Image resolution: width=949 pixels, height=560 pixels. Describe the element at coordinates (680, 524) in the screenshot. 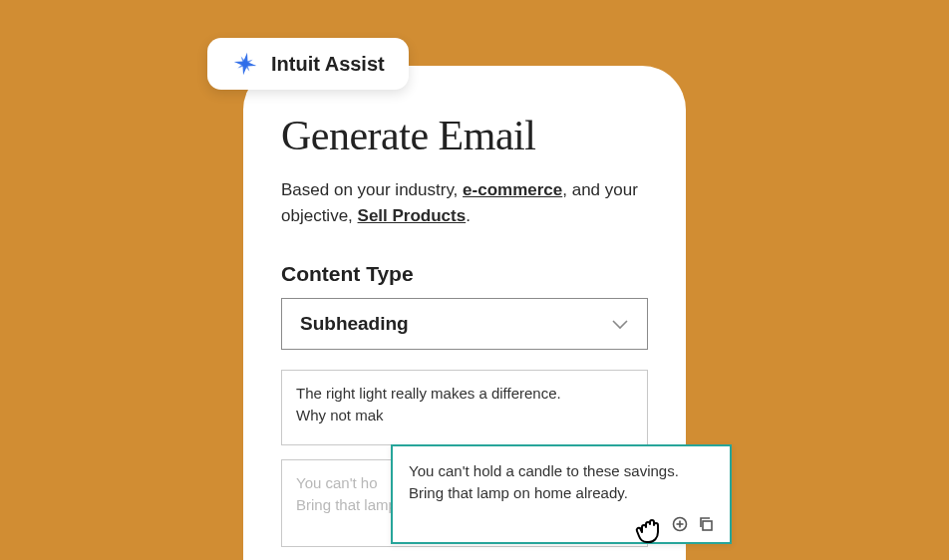

I see `plus-circle-icon` at that location.